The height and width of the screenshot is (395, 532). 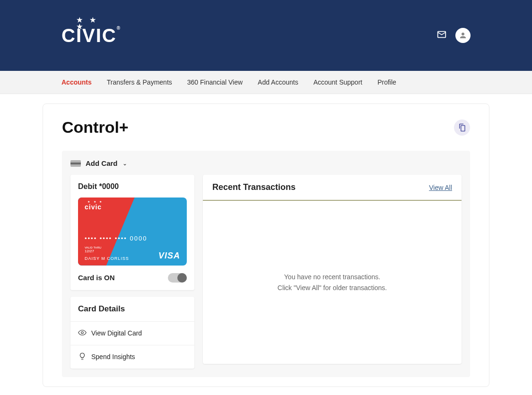 I want to click on view-all-link: View All, so click(x=441, y=188).